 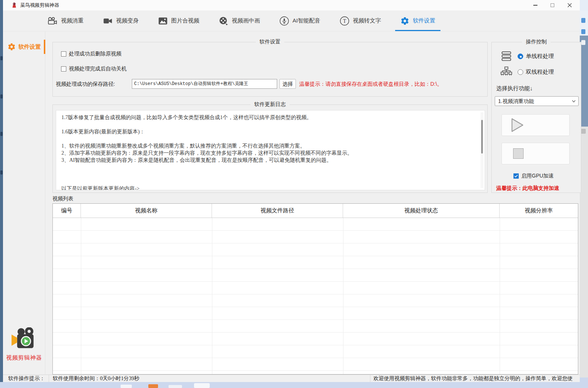 What do you see at coordinates (424, 21) in the screenshot?
I see `tab-label: 软件设置` at bounding box center [424, 21].